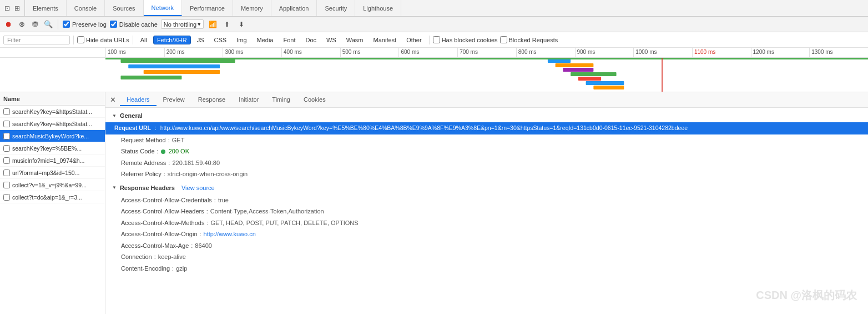 The width and height of the screenshot is (868, 314). Describe the element at coordinates (37, 40) in the screenshot. I see `filter-input` at that location.